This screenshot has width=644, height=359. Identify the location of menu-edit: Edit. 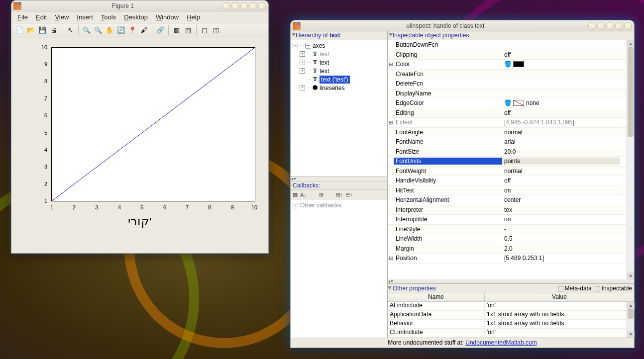
(41, 17).